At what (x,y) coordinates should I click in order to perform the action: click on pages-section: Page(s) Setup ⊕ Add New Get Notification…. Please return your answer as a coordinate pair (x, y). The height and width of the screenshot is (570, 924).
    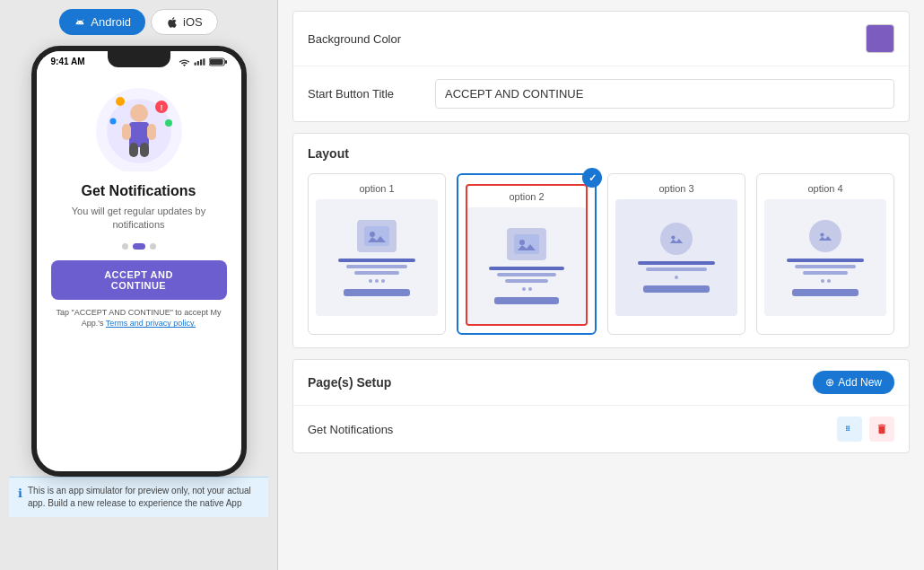
    Looking at the image, I should click on (601, 406).